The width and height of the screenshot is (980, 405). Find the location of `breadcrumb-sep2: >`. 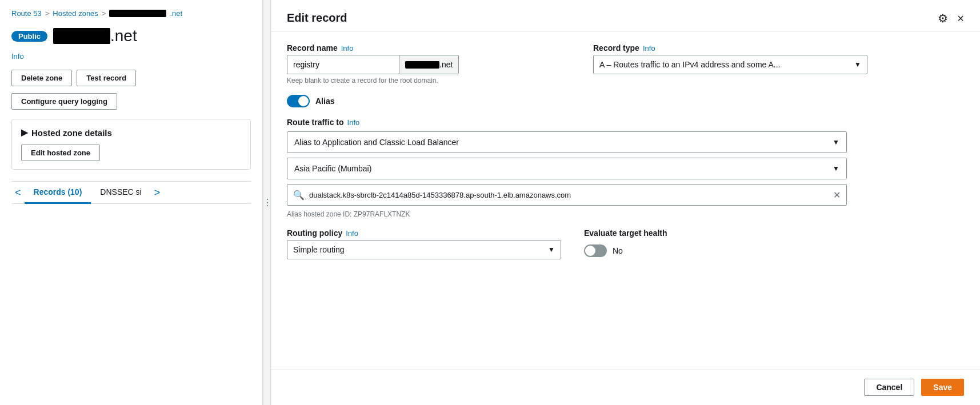

breadcrumb-sep2: > is located at coordinates (104, 14).